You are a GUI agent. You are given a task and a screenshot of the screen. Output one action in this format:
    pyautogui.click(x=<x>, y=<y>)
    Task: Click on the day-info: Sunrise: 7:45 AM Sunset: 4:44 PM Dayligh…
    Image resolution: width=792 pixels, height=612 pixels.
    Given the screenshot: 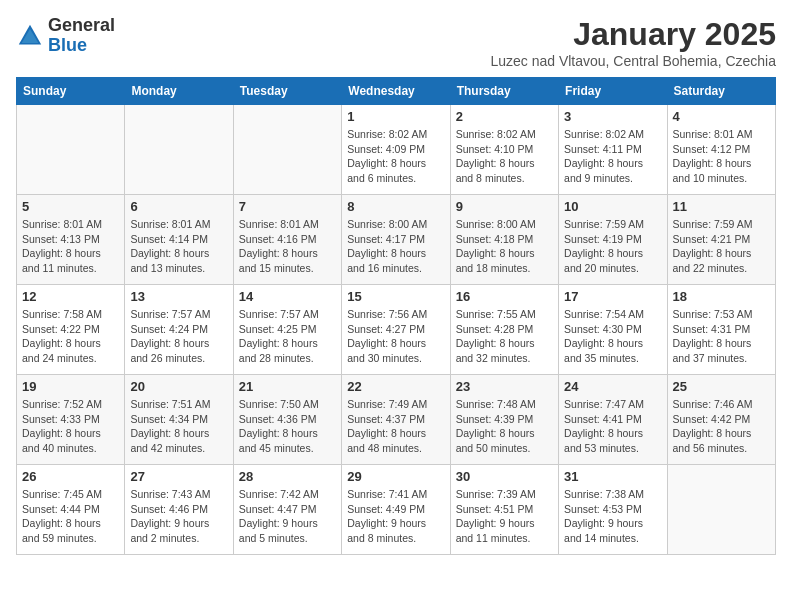 What is the action you would take?
    pyautogui.click(x=70, y=516)
    